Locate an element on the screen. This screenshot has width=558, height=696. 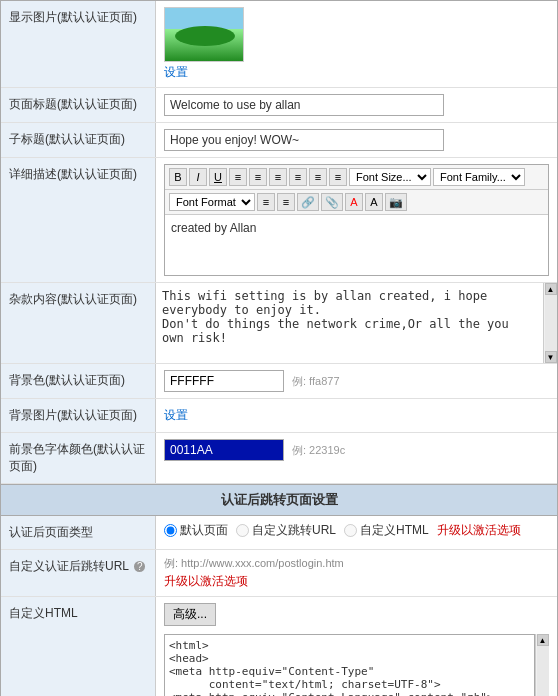
align-center-btn: ≡ is located at coordinates (258, 177).